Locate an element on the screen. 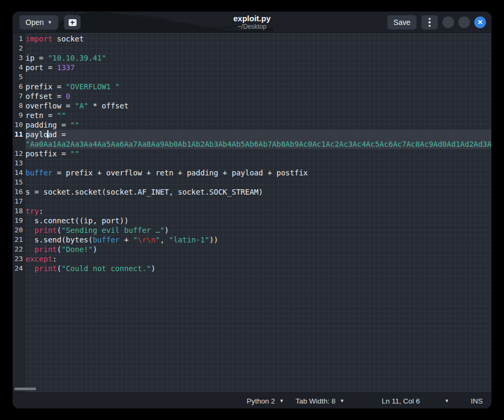 This screenshot has width=504, height=420. menu-button is located at coordinates (430, 22).